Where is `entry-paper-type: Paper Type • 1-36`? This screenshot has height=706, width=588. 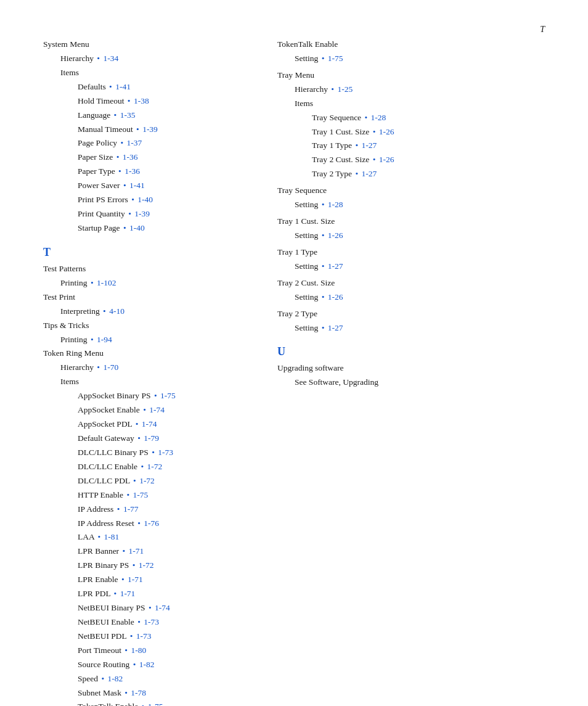
entry-paper-type: Paper Type • 1-36 is located at coordinates (165, 171).